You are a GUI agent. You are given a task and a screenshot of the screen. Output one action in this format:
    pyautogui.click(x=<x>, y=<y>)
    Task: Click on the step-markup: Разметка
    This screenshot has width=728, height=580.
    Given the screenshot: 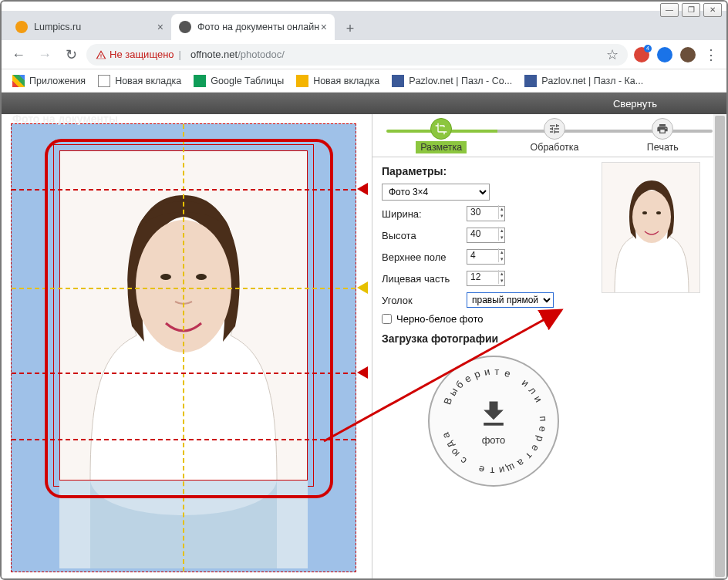 What is the action you would take?
    pyautogui.click(x=441, y=136)
    